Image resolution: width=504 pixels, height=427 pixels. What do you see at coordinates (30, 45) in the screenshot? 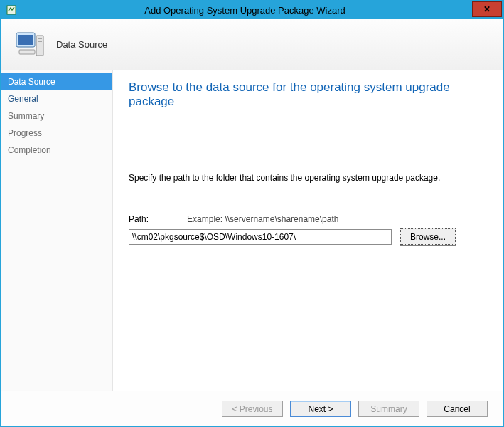
I see `computer-icon` at bounding box center [30, 45].